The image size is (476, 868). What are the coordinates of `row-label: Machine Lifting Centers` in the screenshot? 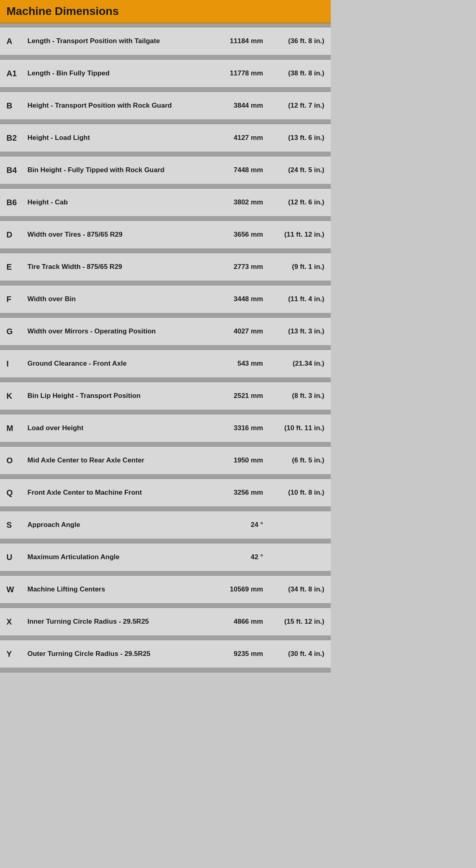 It's located at (113, 589).